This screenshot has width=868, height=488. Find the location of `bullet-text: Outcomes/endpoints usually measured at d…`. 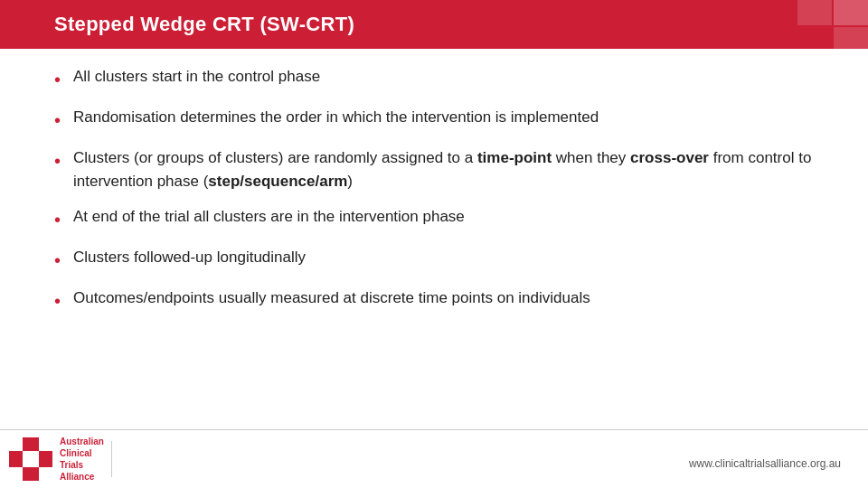

bullet-text: Outcomes/endpoints usually measured at d… is located at coordinates (443, 298).